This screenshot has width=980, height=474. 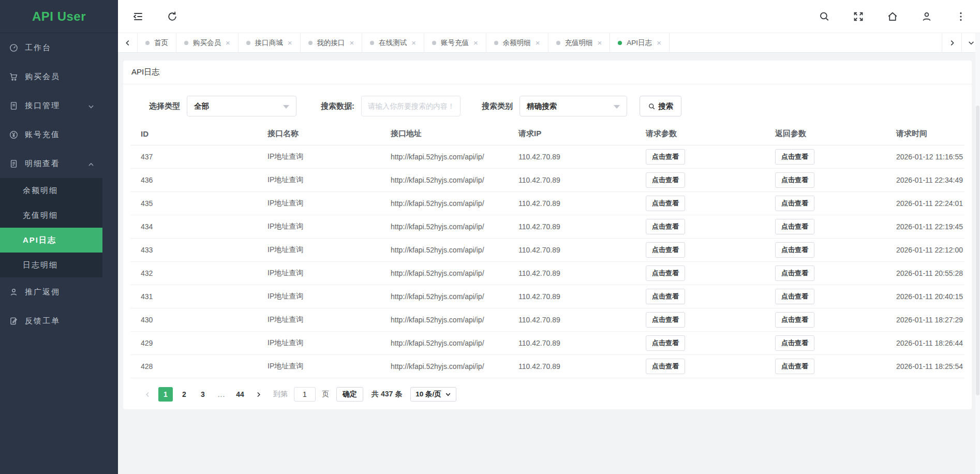 I want to click on tabs-scroll-left-button, so click(x=128, y=42).